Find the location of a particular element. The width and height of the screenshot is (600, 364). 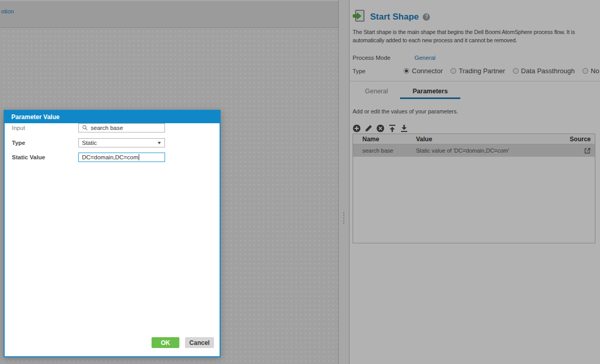

type-select-value: Static is located at coordinates (90, 143).